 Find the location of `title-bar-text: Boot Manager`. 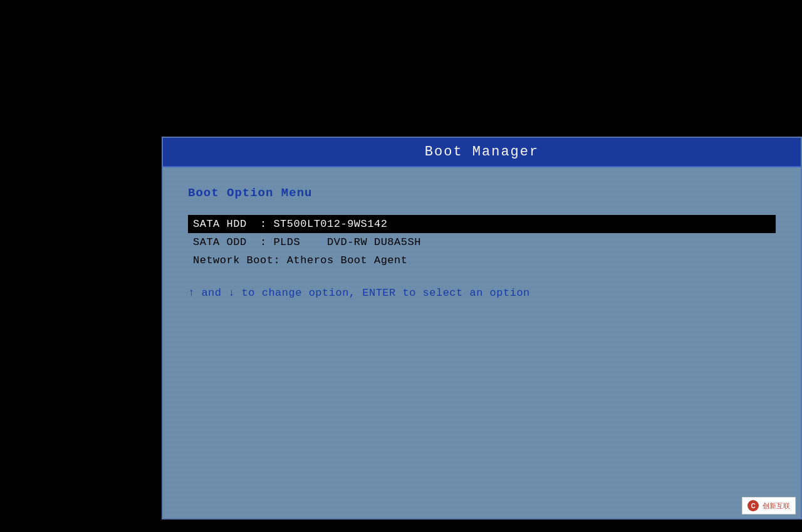

title-bar-text: Boot Manager is located at coordinates (482, 152).